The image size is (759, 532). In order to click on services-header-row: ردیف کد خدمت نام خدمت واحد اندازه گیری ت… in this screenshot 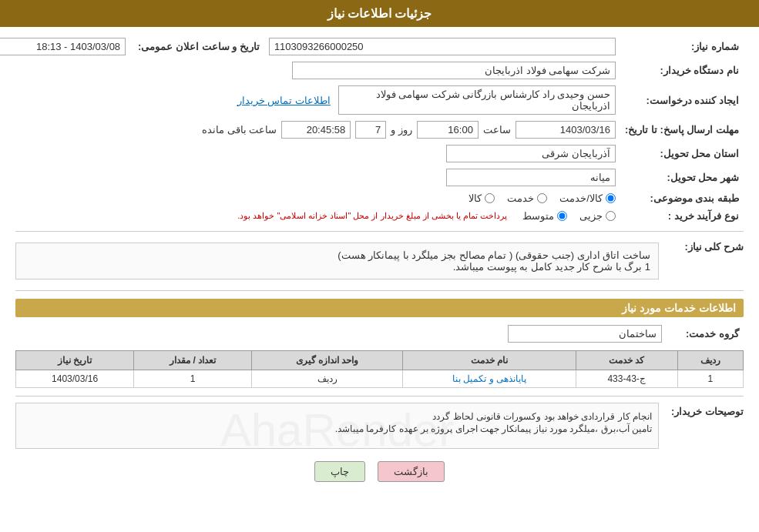, I will do `click(380, 360)`.